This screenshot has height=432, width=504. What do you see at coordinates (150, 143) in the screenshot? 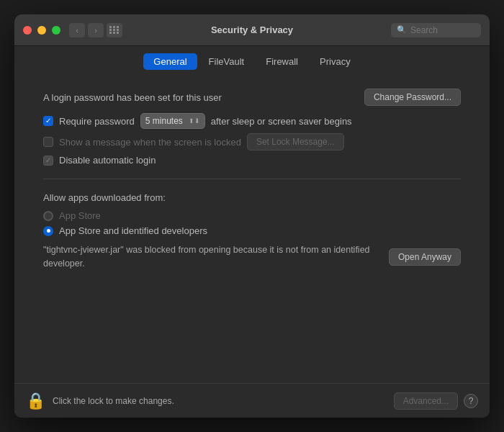
I see `show-message-label: Show a message when the screen is locked` at bounding box center [150, 143].